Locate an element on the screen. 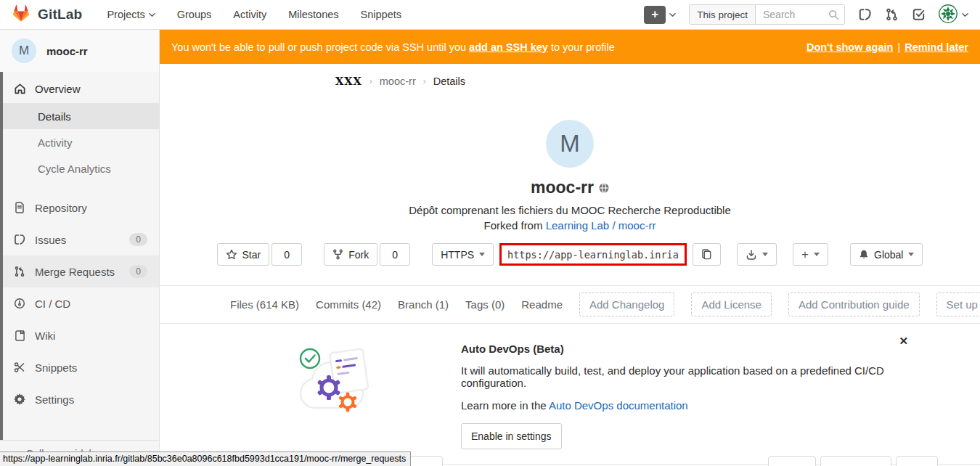 The image size is (980, 466). tags-link: Tags (0) is located at coordinates (485, 305).